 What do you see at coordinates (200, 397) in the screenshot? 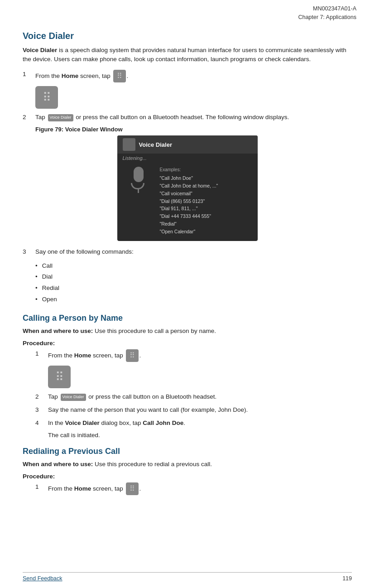
I see `calling-step2-content: Tap Voice Dialer or press the call butto…` at bounding box center [200, 397].